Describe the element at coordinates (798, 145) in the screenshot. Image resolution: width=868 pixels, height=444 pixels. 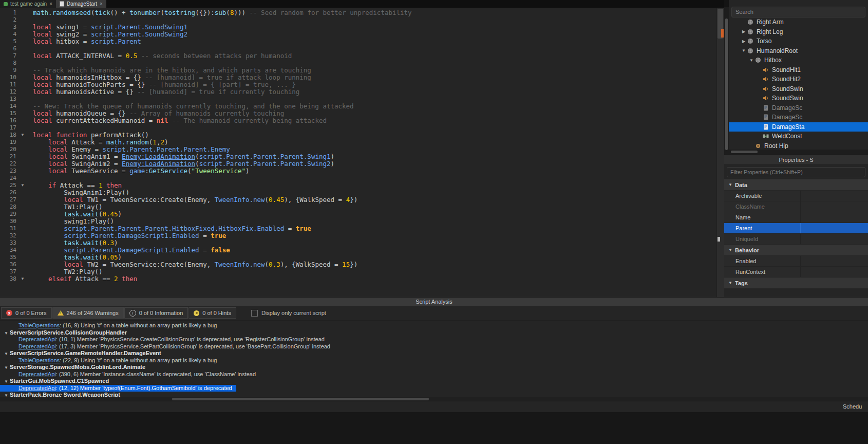
I see `explorer-item: Root Hip` at that location.